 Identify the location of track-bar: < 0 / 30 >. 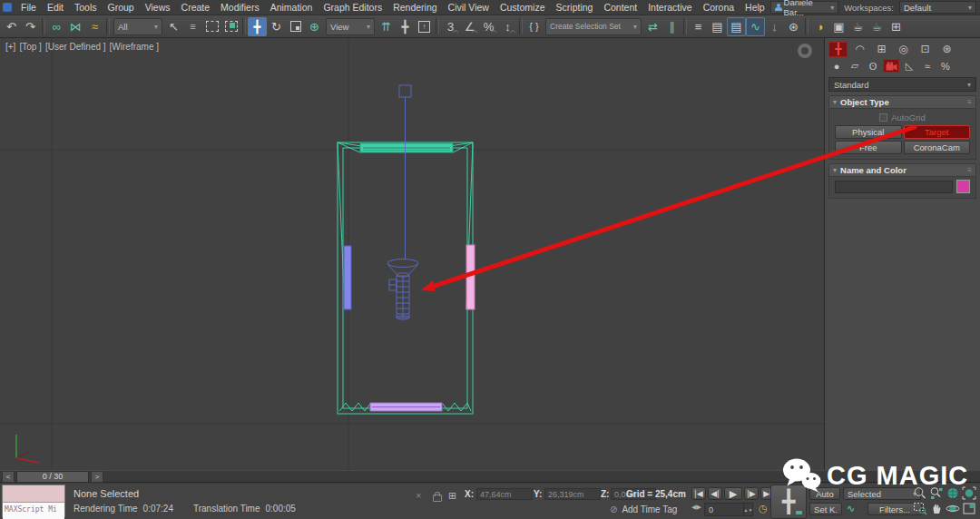
(490, 476).